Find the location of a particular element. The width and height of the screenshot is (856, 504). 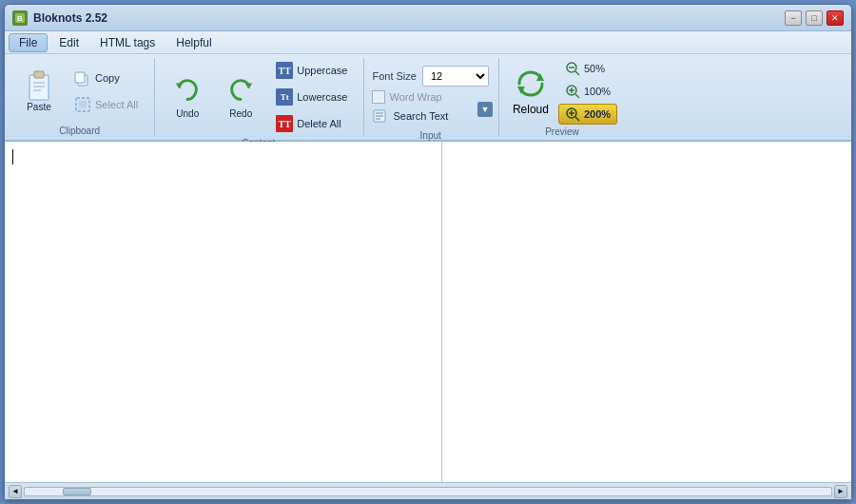

zoom-100-button: 100% is located at coordinates (588, 91).